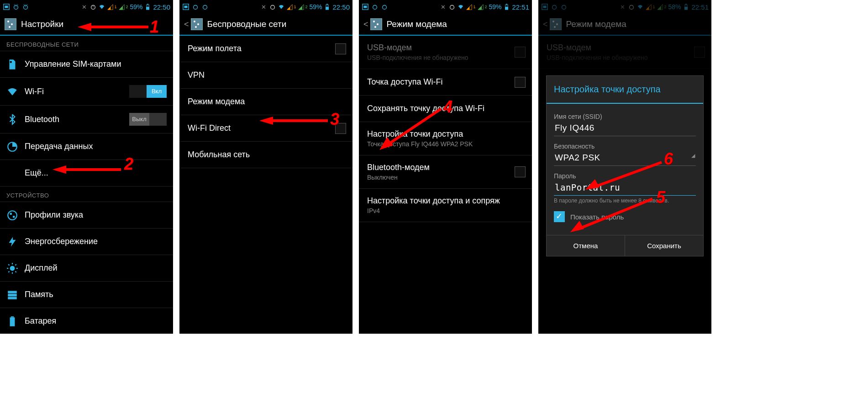 This screenshot has width=868, height=405. I want to click on vibrate-icon: ✕, so click(84, 7).